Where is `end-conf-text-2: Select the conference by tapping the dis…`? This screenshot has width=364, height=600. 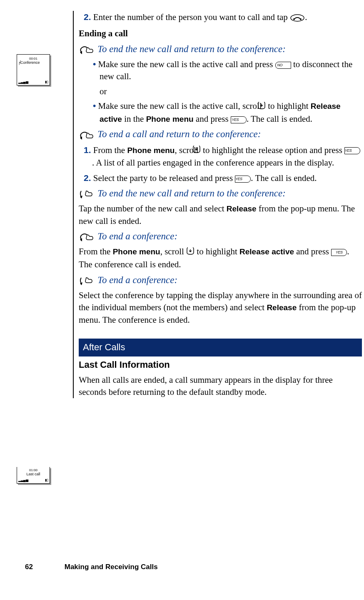
end-conf-text-2: Select the conference by tapping the dis… is located at coordinates (220, 308).